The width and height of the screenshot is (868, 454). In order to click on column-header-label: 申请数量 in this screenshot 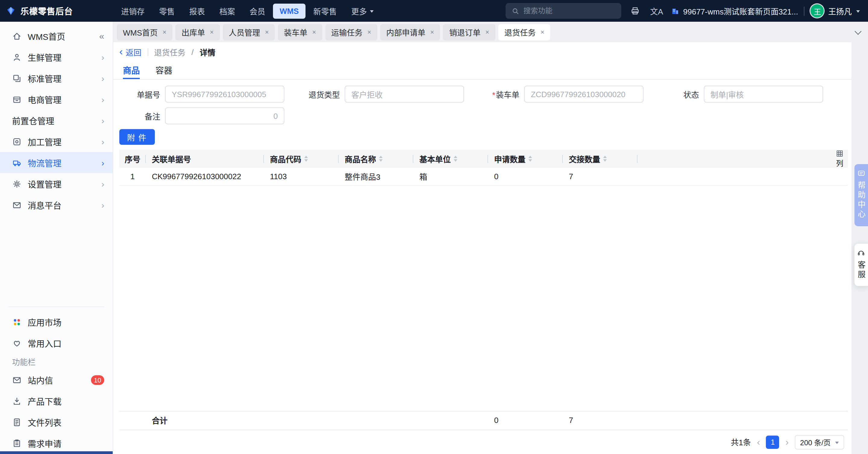, I will do `click(509, 159)`.